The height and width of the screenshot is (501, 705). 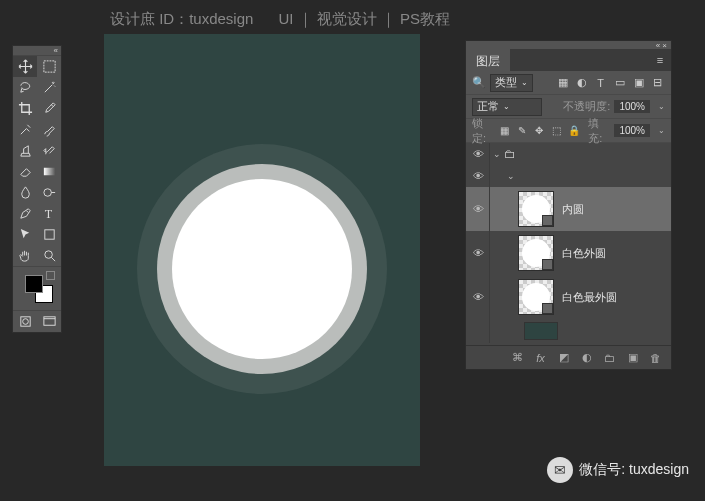 What do you see at coordinates (25, 192) in the screenshot?
I see `blur-tool-icon` at bounding box center [25, 192].